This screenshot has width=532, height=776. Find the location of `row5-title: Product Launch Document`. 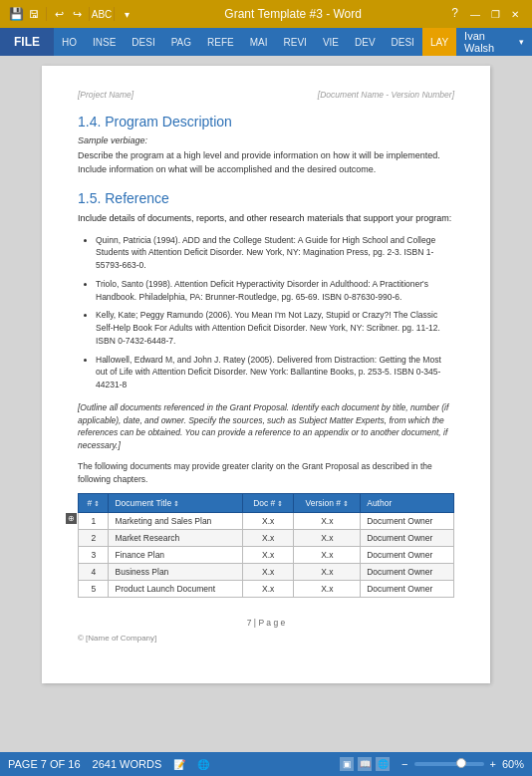

row5-title: Product Launch Document is located at coordinates (175, 590).